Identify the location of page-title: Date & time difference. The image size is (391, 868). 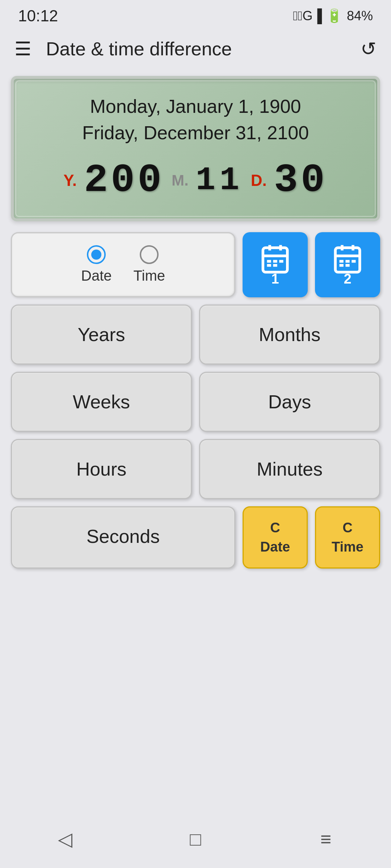
(203, 49).